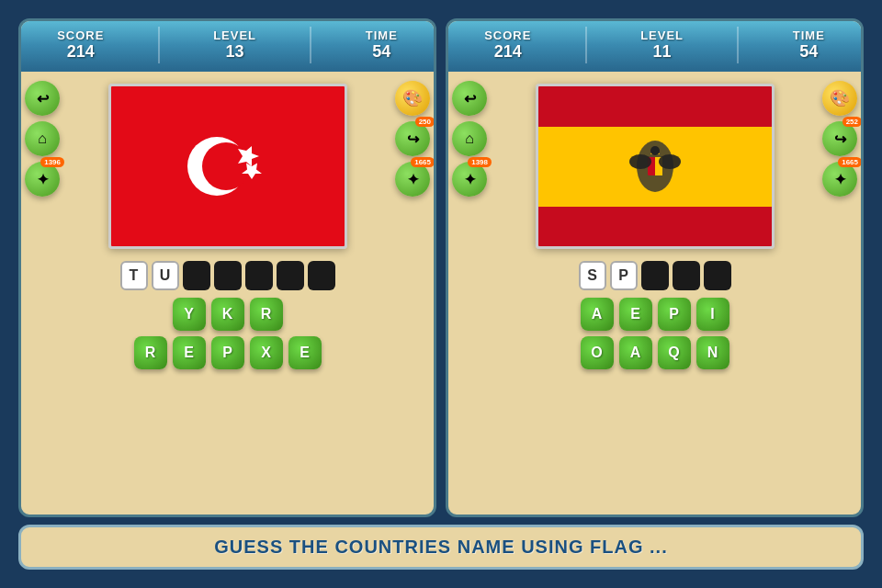 The image size is (882, 588). What do you see at coordinates (853, 121) in the screenshot?
I see `right-252-label: 252` at bounding box center [853, 121].